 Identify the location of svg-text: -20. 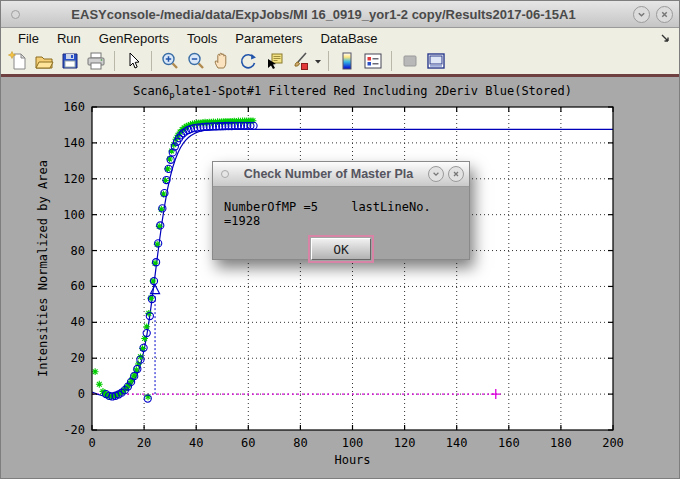
(74, 430).